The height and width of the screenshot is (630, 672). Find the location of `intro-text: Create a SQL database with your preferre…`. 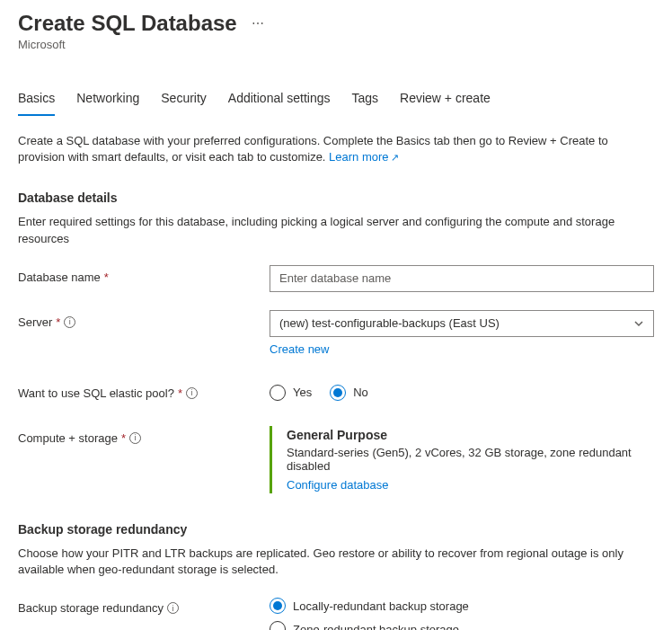

intro-text: Create a SQL database with your preferre… is located at coordinates (336, 149).